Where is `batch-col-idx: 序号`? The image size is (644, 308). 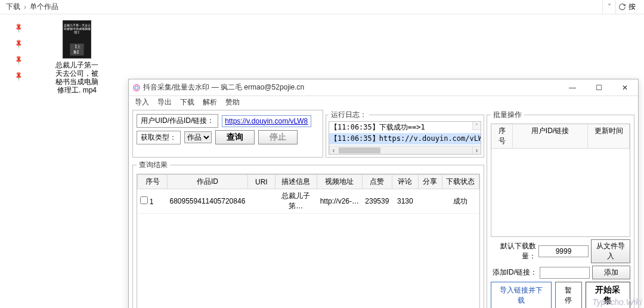
batch-col-idx: 序号 is located at coordinates (502, 136).